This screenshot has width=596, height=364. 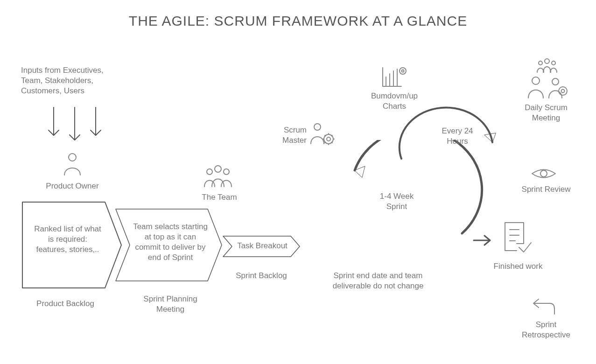 What do you see at coordinates (70, 81) in the screenshot?
I see `inputs-label: Inputs from Executives, Team, Stakeholde…` at bounding box center [70, 81].